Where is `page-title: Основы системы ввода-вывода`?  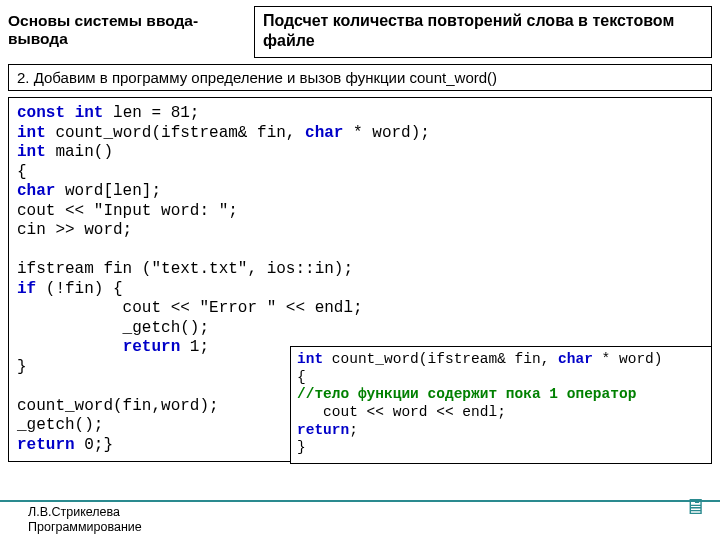
page-title: Основы системы ввода-вывода is located at coordinates (131, 27).